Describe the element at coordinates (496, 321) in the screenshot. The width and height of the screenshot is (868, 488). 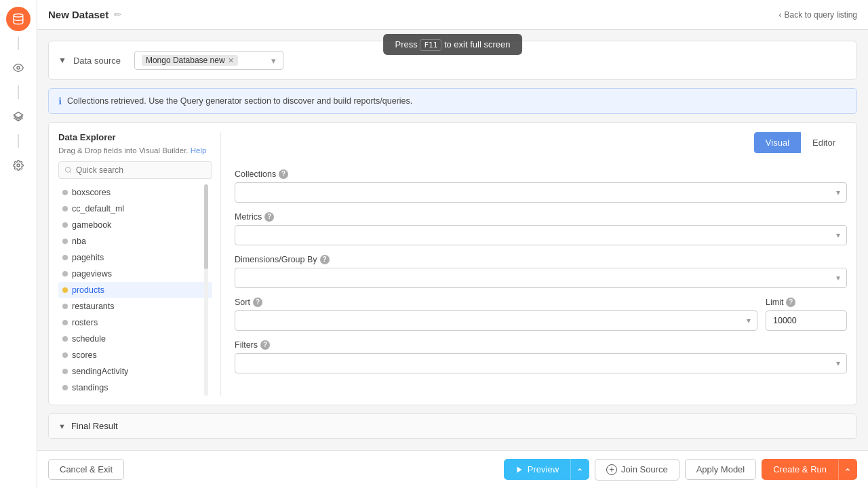
I see `sort-select-wrapper` at that location.